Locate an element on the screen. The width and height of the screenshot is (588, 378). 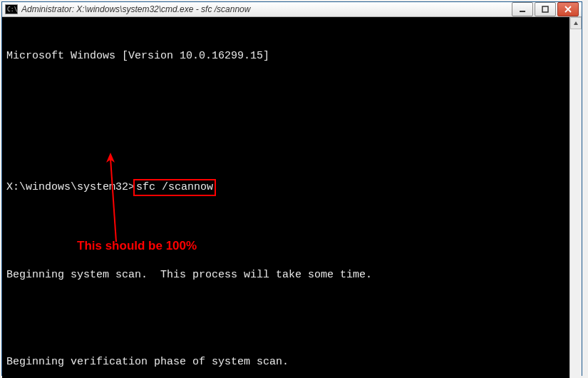
prompt-text: X:\windows\system32> is located at coordinates (71, 187).